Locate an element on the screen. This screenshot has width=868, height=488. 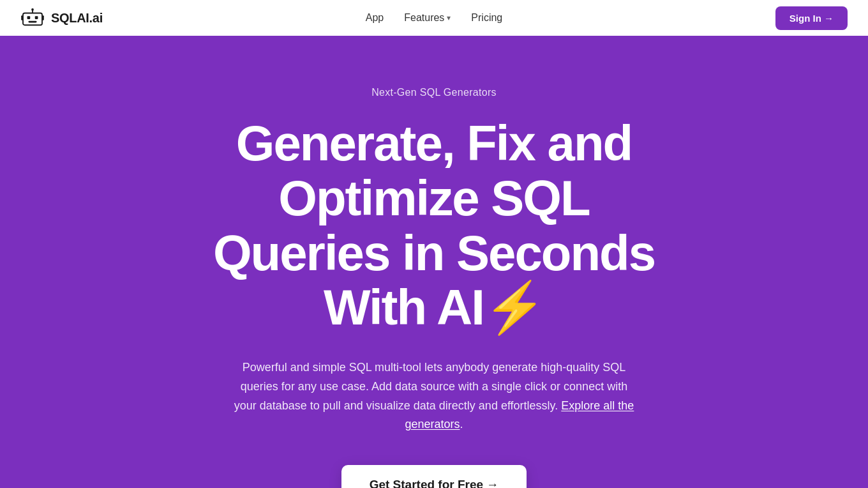
sign-in-label: Sign In → is located at coordinates (812, 18).